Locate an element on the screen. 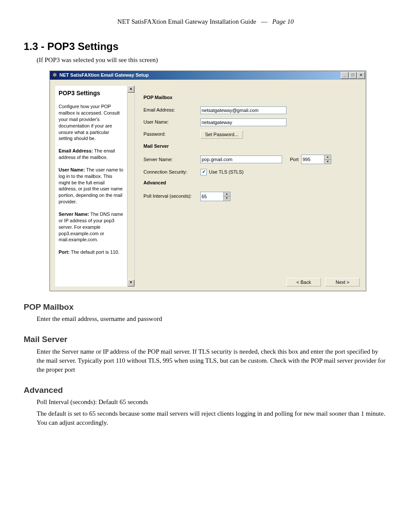 The height and width of the screenshot is (532, 411). sidebar-heading: POP3 Settings is located at coordinates (95, 93).